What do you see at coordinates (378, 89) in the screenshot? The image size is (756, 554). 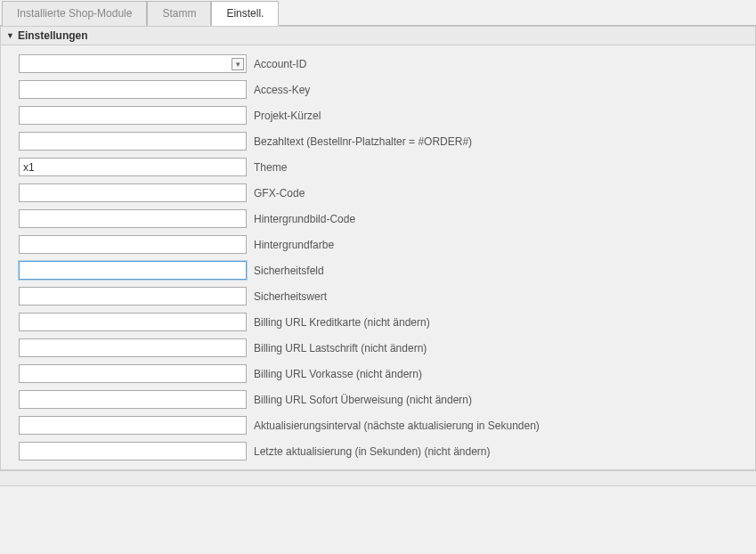 I see `row-access-key: Access-Key` at bounding box center [378, 89].